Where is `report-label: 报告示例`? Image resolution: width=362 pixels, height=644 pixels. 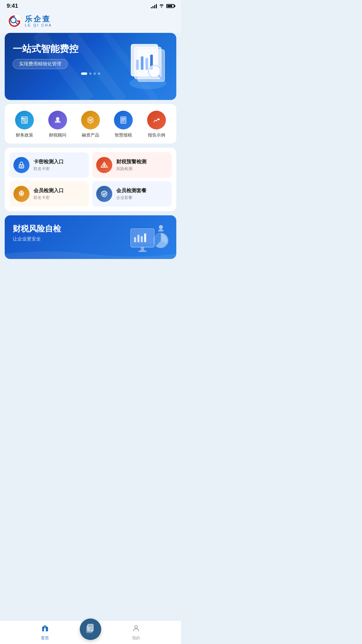 report-label: 报告示例 is located at coordinates (157, 135).